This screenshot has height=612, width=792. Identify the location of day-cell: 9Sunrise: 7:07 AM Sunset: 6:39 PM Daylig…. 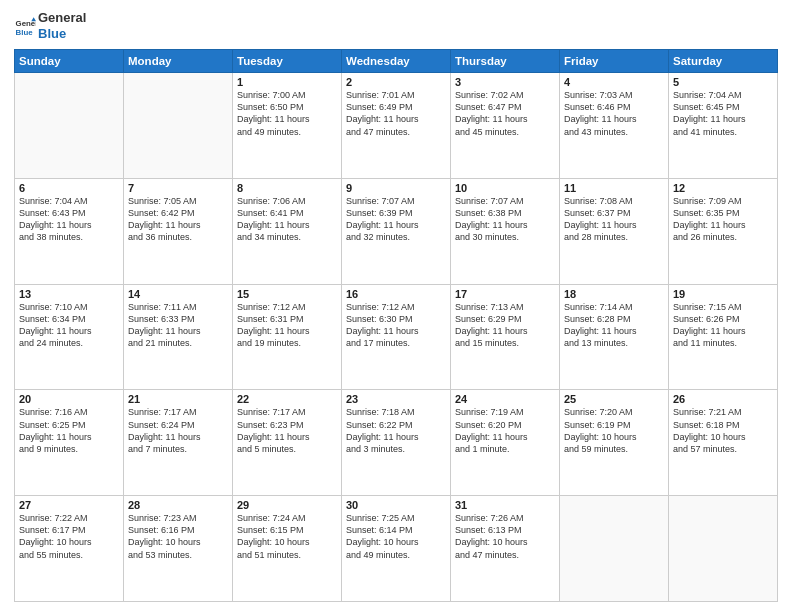
(396, 231).